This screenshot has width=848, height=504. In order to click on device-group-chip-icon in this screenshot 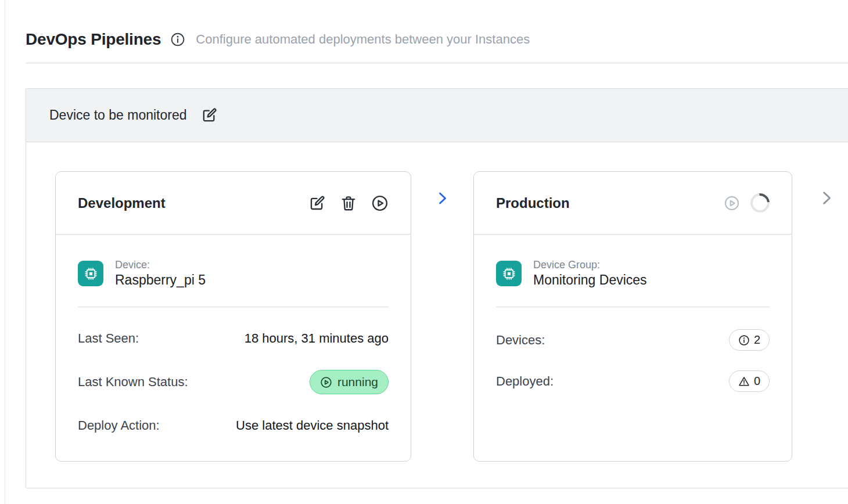, I will do `click(509, 273)`.